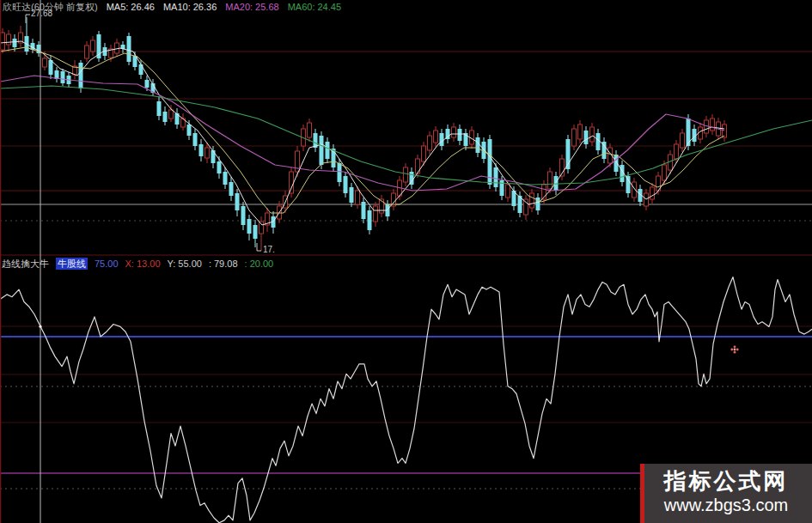  What do you see at coordinates (107, 264) in the screenshot?
I see `indicator-param-value: 75.00` at bounding box center [107, 264].